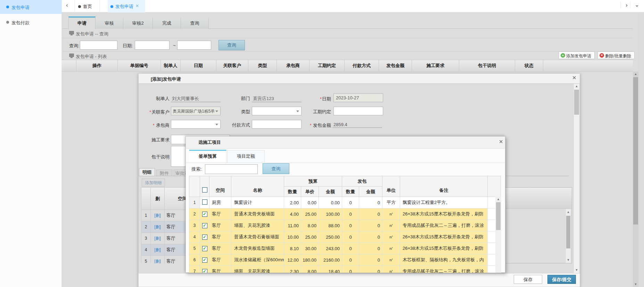  I want to click on select-all-checkbox, so click(205, 190).